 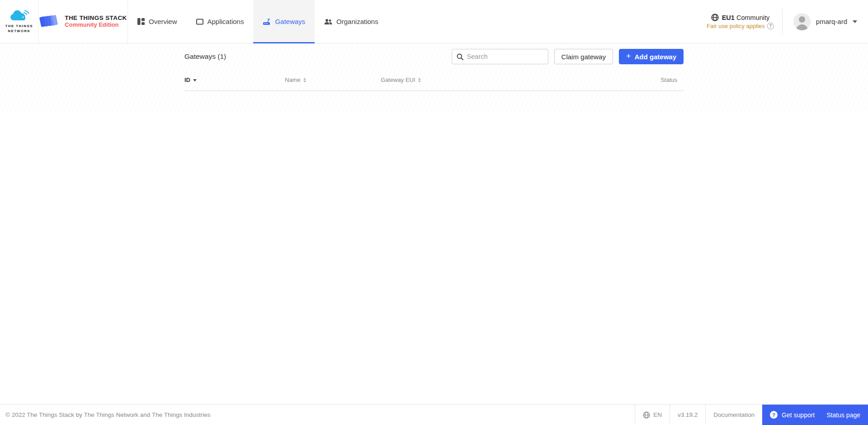 What do you see at coordinates (844, 415) in the screenshot?
I see `status-page-label: Status page` at bounding box center [844, 415].